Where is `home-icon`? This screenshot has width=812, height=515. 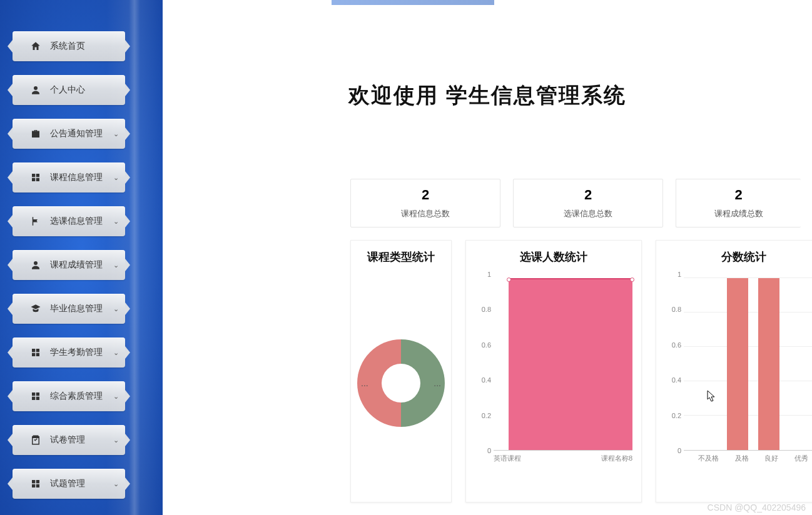 home-icon is located at coordinates (36, 46).